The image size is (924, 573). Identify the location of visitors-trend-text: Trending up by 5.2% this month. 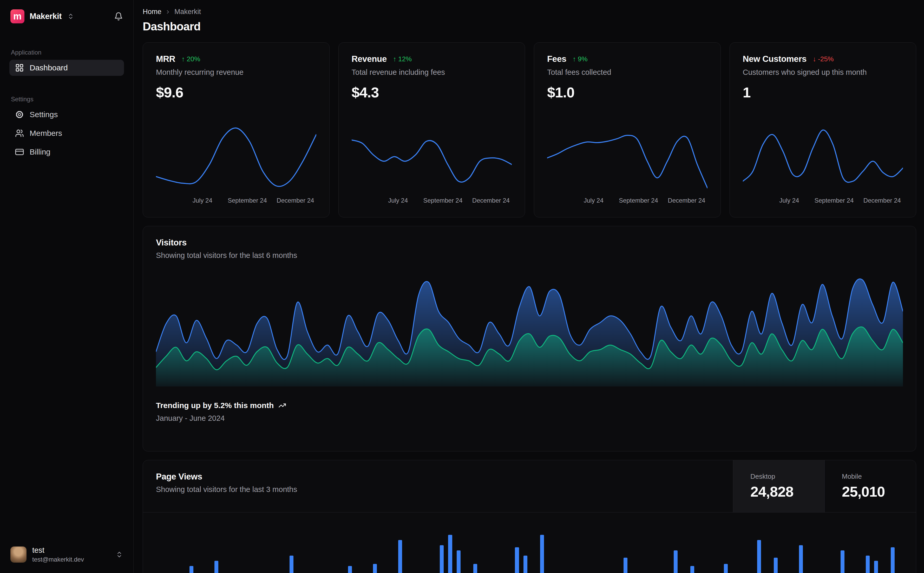
(215, 405).